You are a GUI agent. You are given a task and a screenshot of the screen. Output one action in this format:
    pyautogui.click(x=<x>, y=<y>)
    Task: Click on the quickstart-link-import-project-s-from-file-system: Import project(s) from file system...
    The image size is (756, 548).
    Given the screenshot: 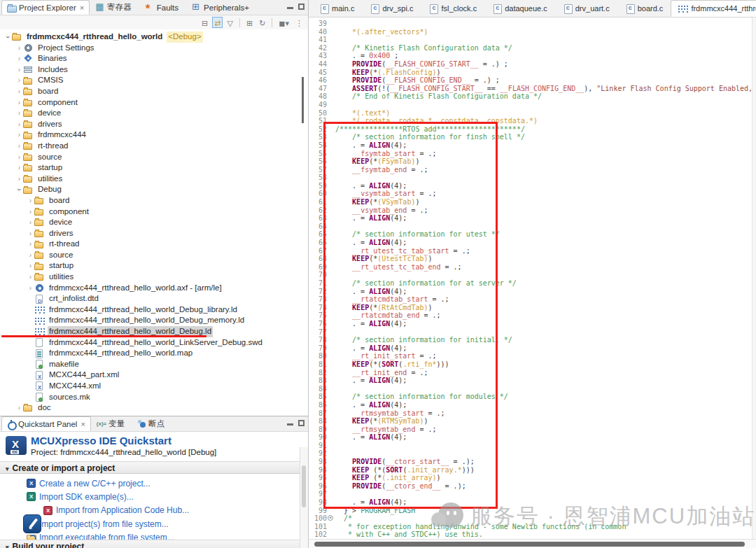 What is the action you would take?
    pyautogui.click(x=150, y=524)
    